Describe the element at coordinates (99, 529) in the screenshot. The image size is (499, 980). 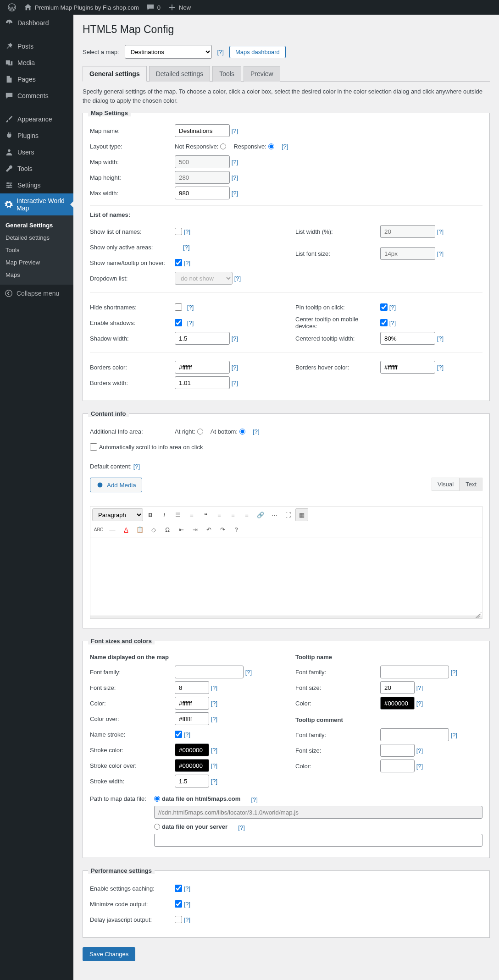
I see `strike-icon: ABC` at that location.